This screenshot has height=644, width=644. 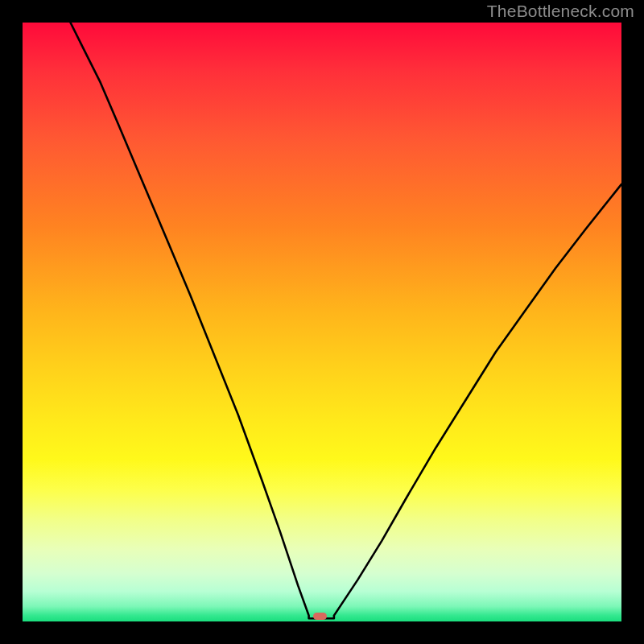 I want to click on watermark-text: TheBottleneck.com, so click(x=560, y=11).